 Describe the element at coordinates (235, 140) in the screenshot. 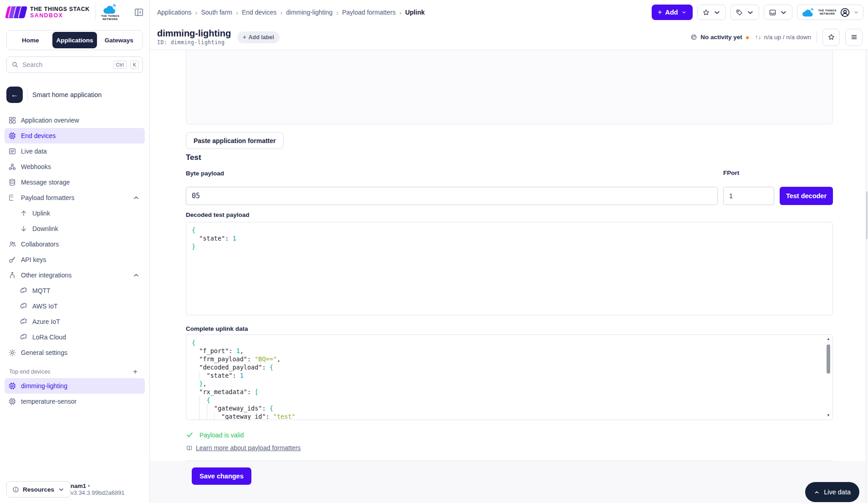

I see `paste-application-formatter-button: Paste application formatter` at that location.